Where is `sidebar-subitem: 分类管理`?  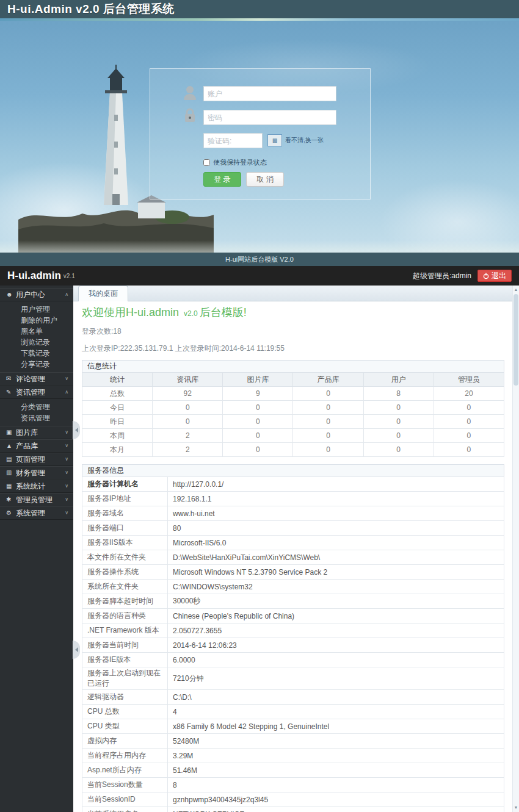 sidebar-subitem: 分类管理 is located at coordinates (37, 407).